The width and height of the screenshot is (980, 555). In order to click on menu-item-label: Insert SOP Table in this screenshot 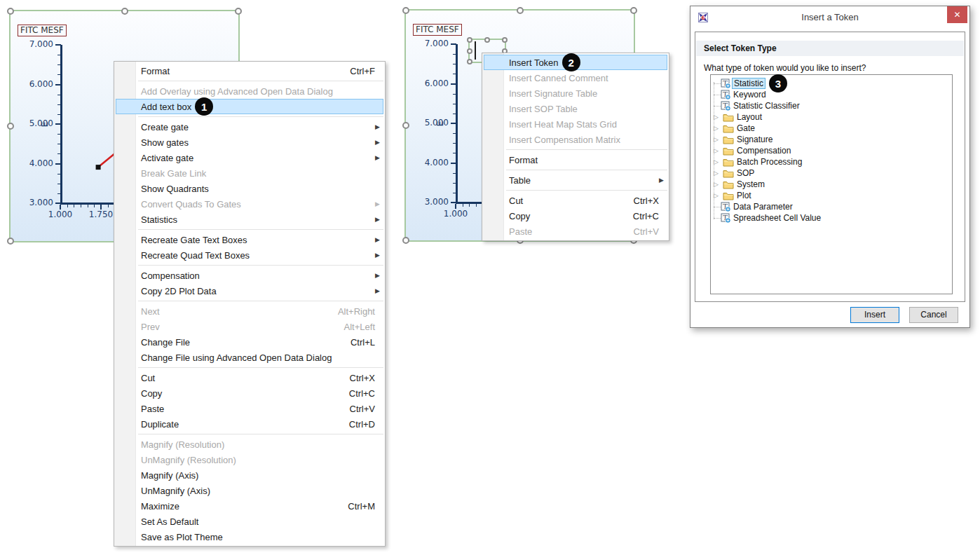, I will do `click(543, 109)`.